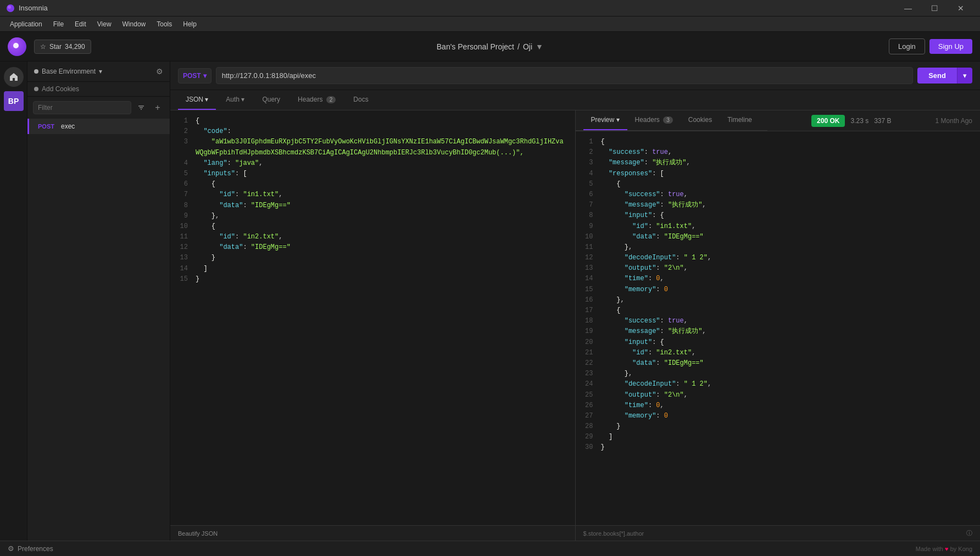 This screenshot has width=980, height=556. What do you see at coordinates (80, 24) in the screenshot?
I see `menu-edit: Edit` at bounding box center [80, 24].